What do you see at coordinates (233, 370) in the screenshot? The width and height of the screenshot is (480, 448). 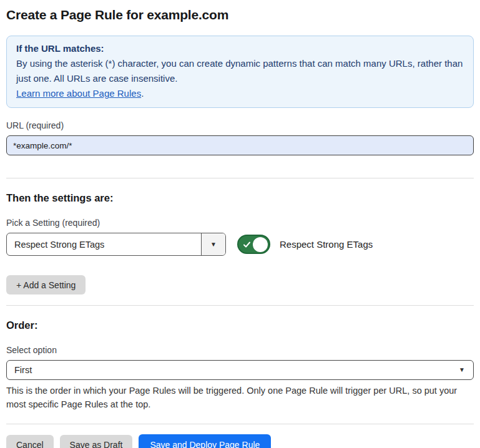 I see `order-select-value: First` at bounding box center [233, 370].